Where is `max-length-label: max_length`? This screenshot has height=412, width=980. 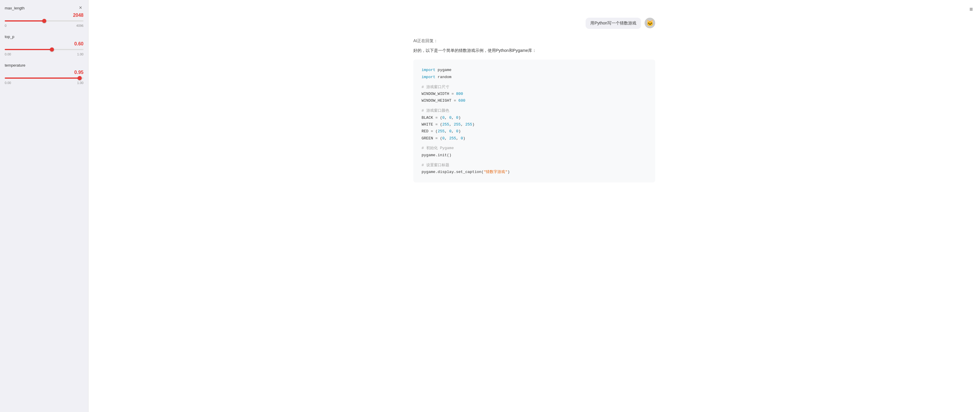
max-length-label: max_length is located at coordinates (44, 8).